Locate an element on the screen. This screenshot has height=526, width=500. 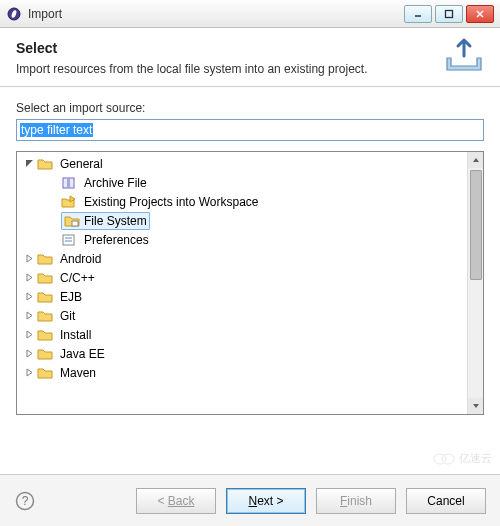
titlebar: Import is located at coordinates (250, 14).